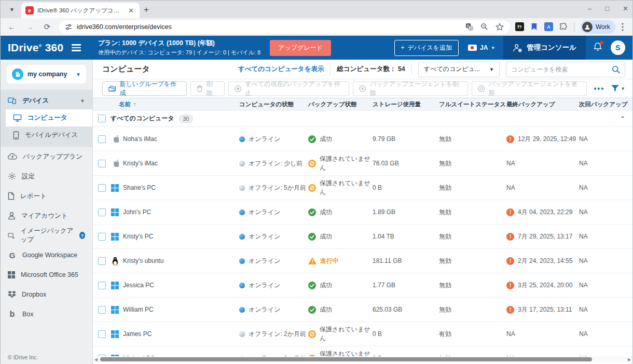 This screenshot has width=633, height=364. I want to click on extension-bookmark-icon, so click(534, 27).